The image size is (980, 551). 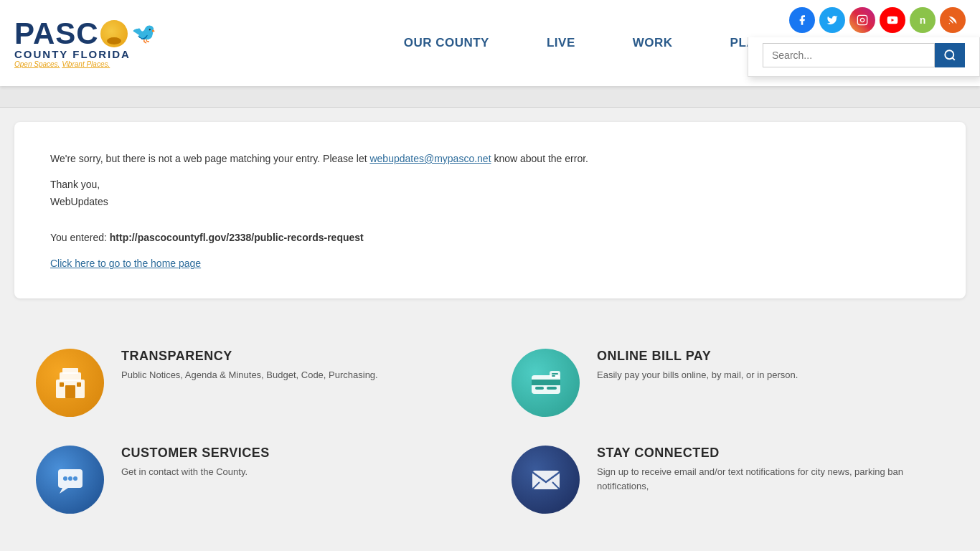 I want to click on message-icon, so click(x=546, y=480).